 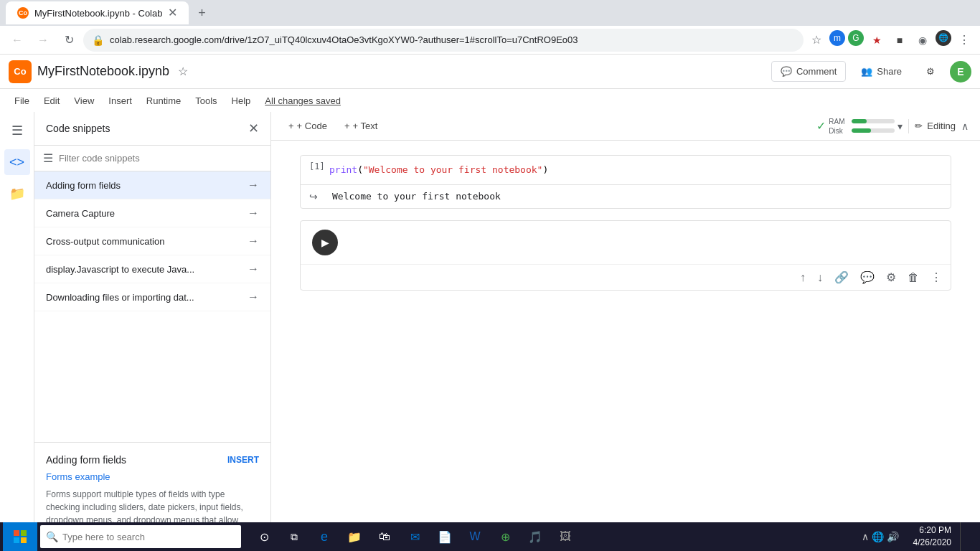 What do you see at coordinates (17, 194) in the screenshot?
I see `nav-folder-icon: 📁` at bounding box center [17, 194].